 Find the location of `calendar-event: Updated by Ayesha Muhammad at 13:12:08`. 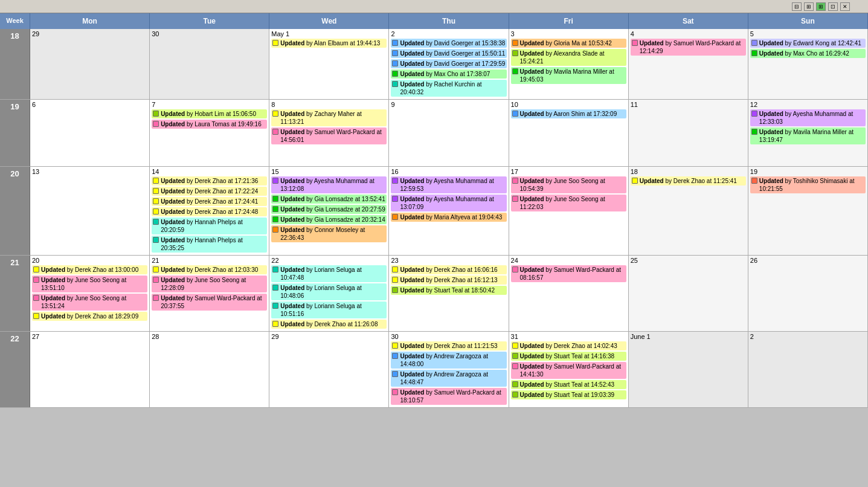

calendar-event: Updated by Ayesha Muhammad at 13:12:08 is located at coordinates (329, 185).